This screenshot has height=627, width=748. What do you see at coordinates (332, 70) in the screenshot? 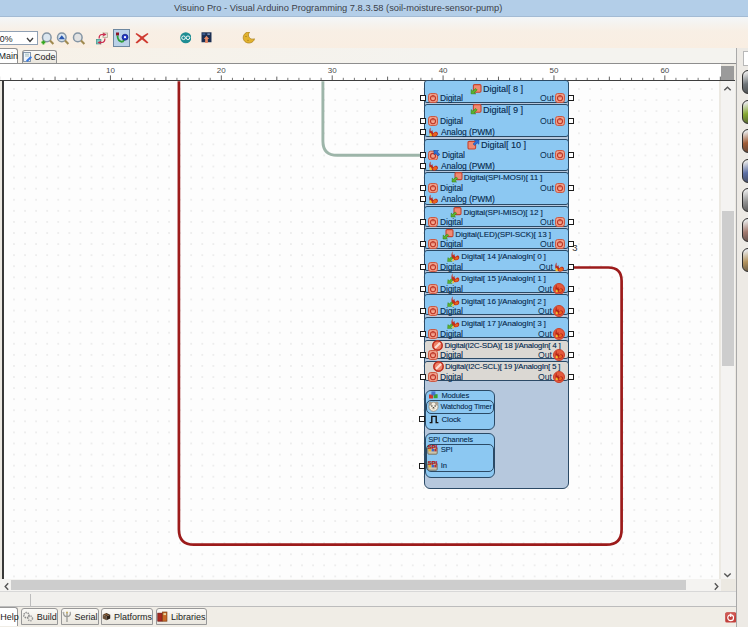
I see `svg-text: 30` at bounding box center [332, 70].